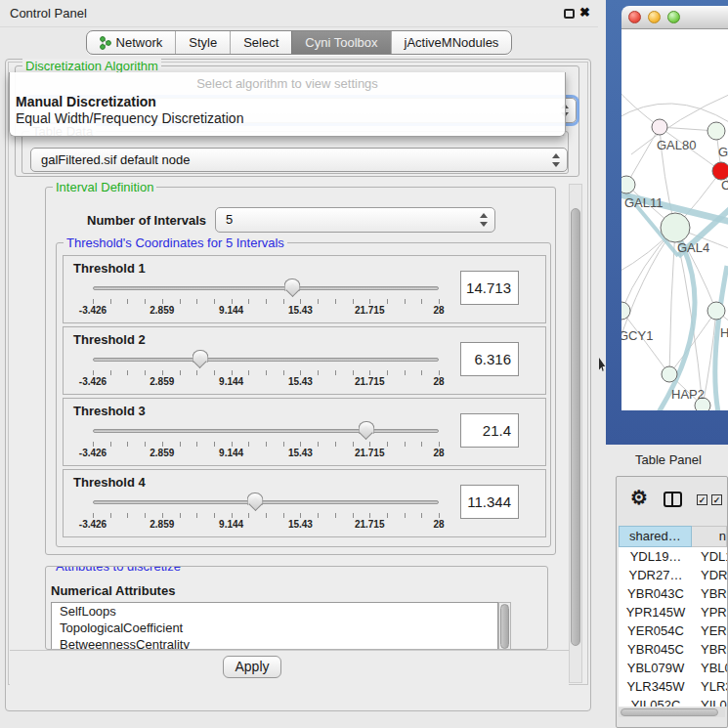 The height and width of the screenshot is (728, 728). What do you see at coordinates (672, 594) in the screenshot?
I see `table-row: YBR043CYBR0` at bounding box center [672, 594].